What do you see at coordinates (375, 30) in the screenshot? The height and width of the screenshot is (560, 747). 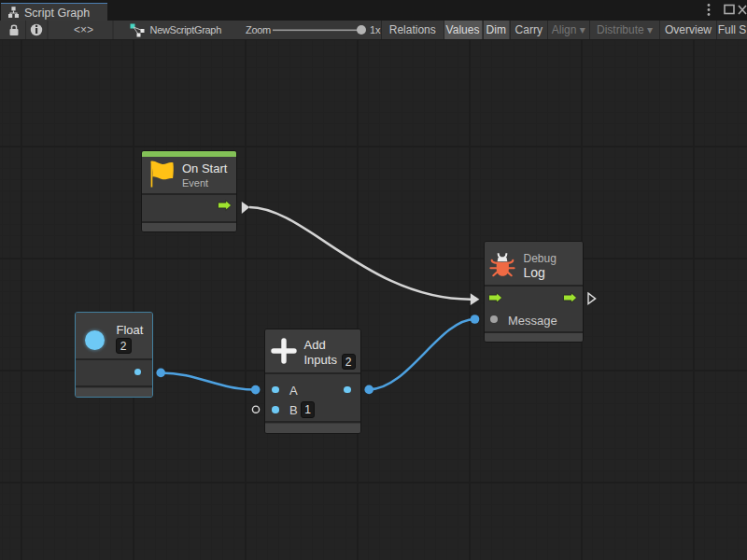 I see `svg-text: 1x` at bounding box center [375, 30].